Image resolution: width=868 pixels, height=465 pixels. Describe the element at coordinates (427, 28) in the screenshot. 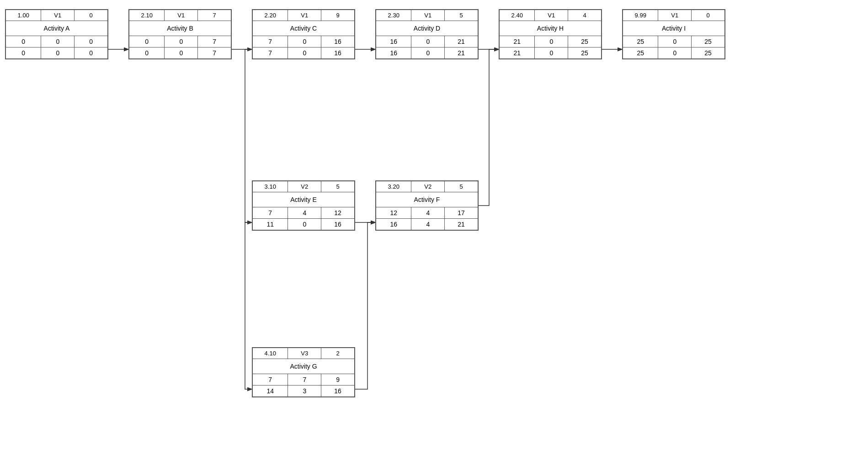

I see `activity-d-name-row: Activity D` at that location.